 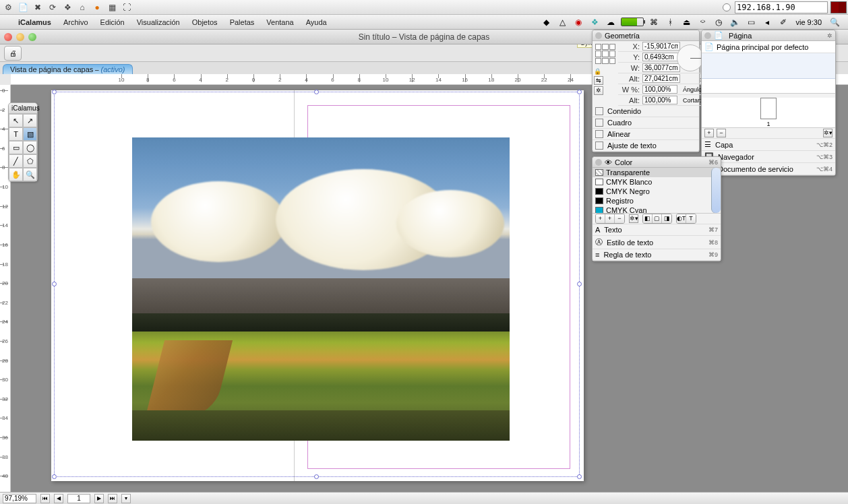 I want to click on section-cuadro: Cuadro, so click(x=646, y=123).